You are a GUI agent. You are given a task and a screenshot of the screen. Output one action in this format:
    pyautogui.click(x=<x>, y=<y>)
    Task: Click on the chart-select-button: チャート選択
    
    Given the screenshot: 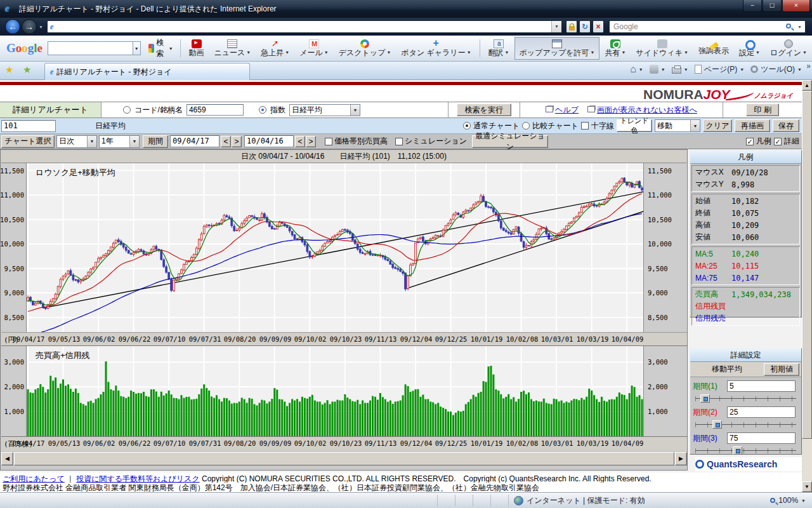 What is the action you would take?
    pyautogui.click(x=28, y=142)
    